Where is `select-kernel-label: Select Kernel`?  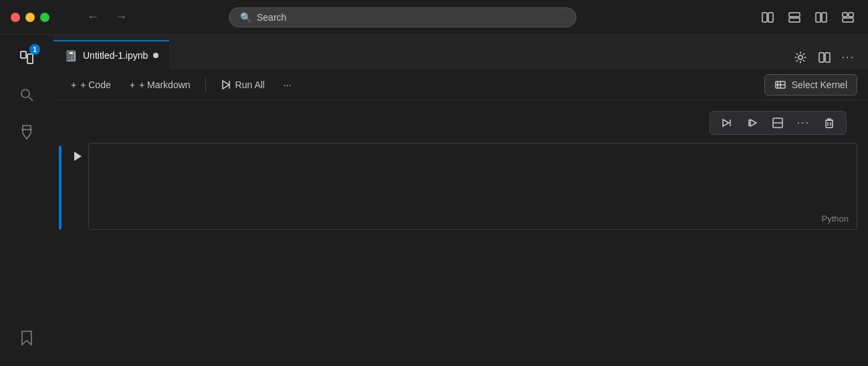 select-kernel-label: Select Kernel is located at coordinates (820, 85).